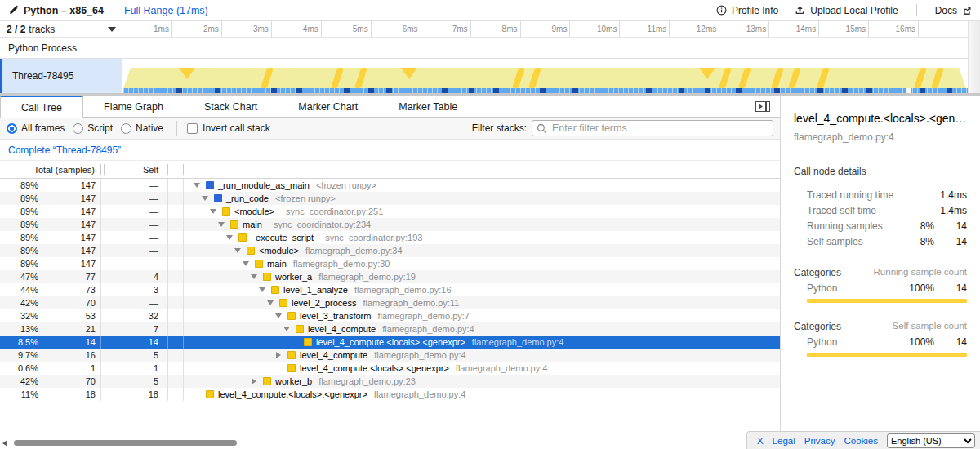 Image resolution: width=980 pixels, height=449 pixels. Describe the element at coordinates (21, 290) in the screenshot. I see `cell-total-percent: 44%` at that location.